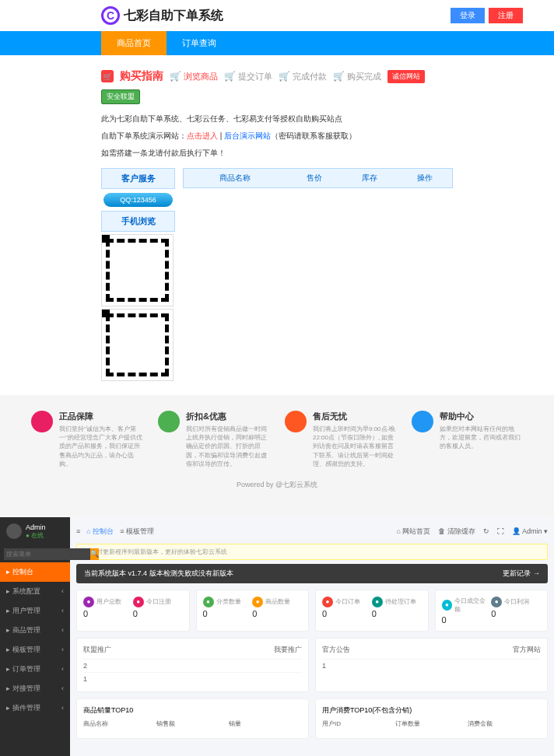 The height and width of the screenshot is (756, 554). I want to click on info-desc: 如果您对本网站有任何的地方，欢迎留意，咨询或者我们的客服人员。, so click(481, 438).